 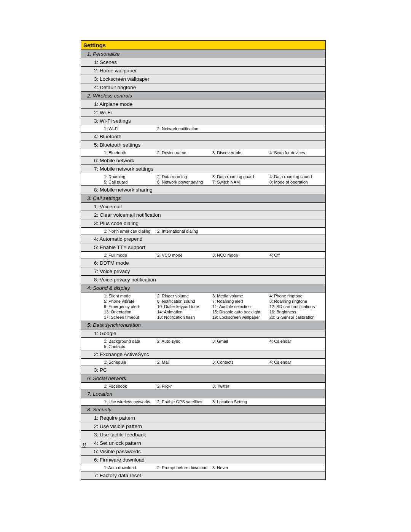 I want to click on sub-option: 1: Schedule, so click(x=131, y=362).